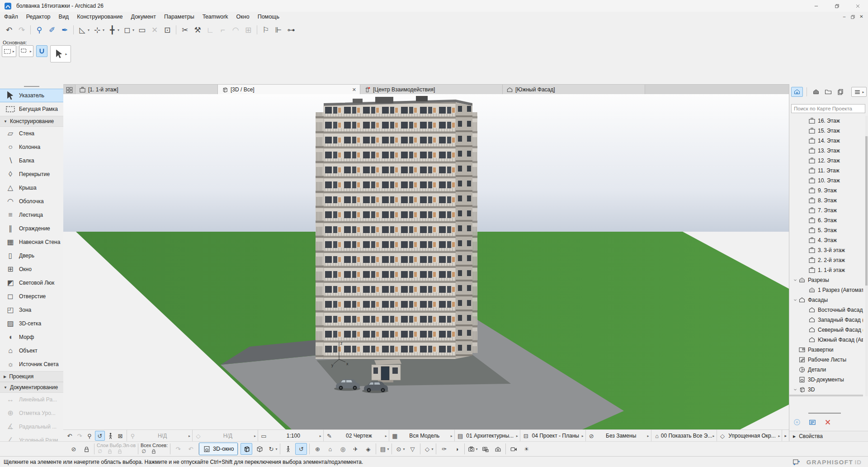 Image resolution: width=868 pixels, height=467 pixels. I want to click on paint-icon-button: ✑, so click(444, 449).